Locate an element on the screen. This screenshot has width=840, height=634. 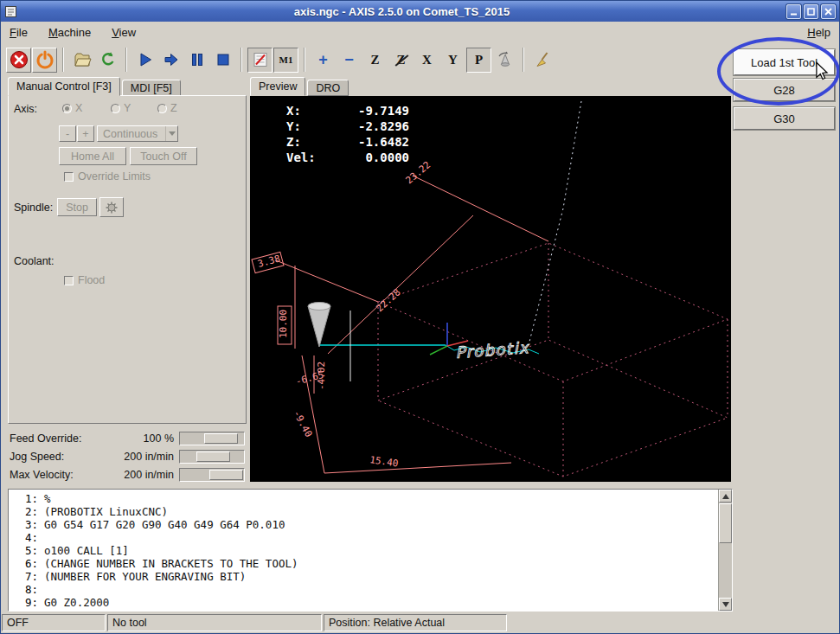
rapid-move-line is located at coordinates (555, 223).